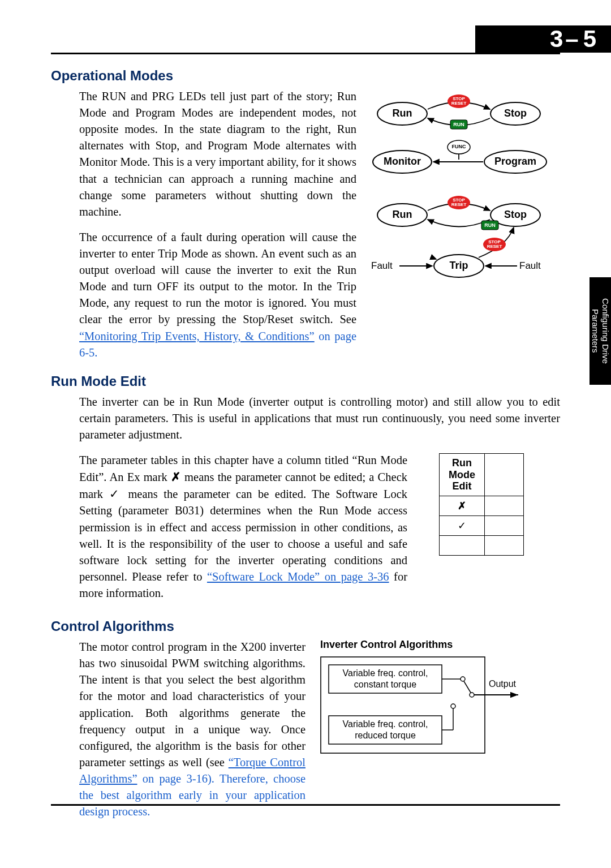  I want to click on bottom-rule, so click(306, 805).